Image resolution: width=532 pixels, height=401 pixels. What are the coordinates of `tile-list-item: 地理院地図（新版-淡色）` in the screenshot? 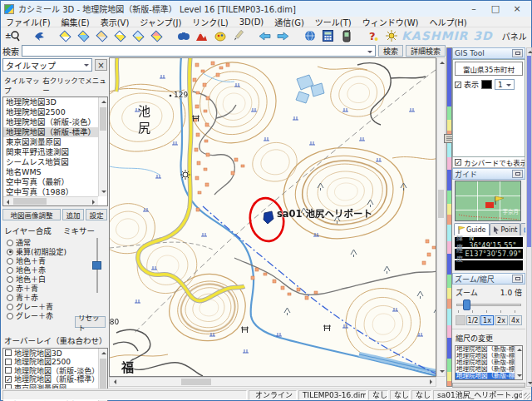 It's located at (51, 122).